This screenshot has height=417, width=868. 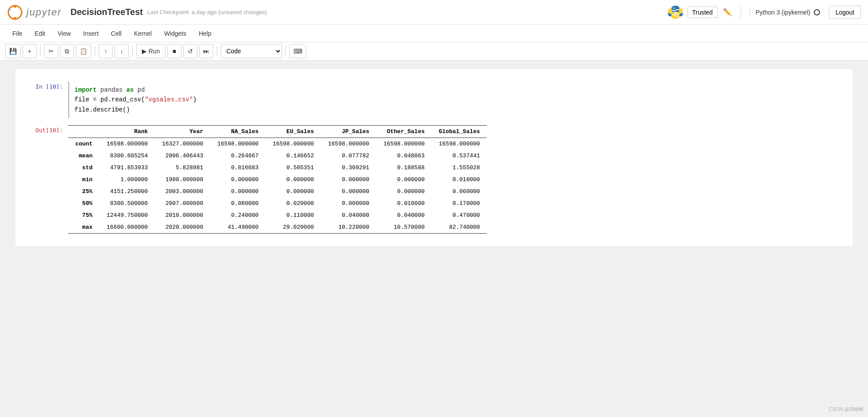 What do you see at coordinates (84, 215) in the screenshot?
I see `row-label: 75%` at bounding box center [84, 215].